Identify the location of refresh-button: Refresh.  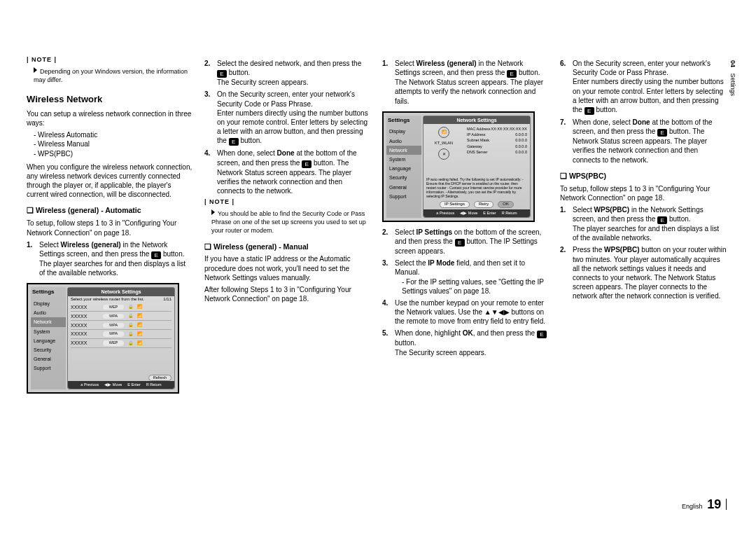
(160, 378).